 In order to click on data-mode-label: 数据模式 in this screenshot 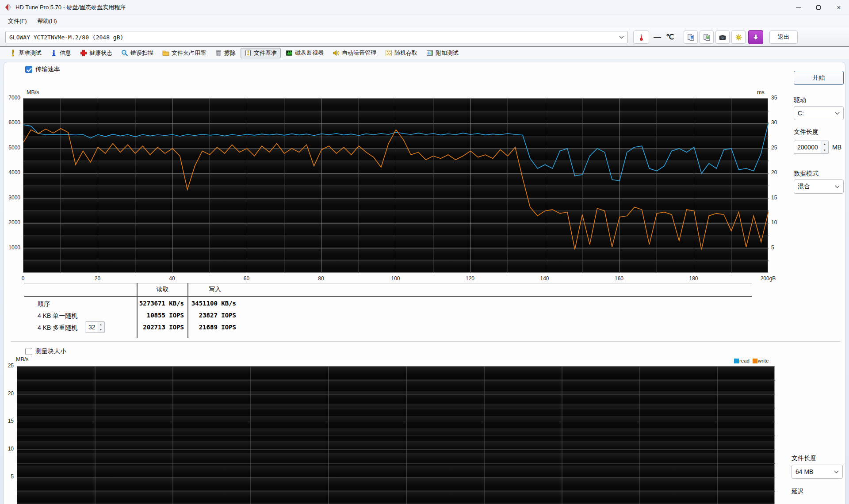, I will do `click(806, 174)`.